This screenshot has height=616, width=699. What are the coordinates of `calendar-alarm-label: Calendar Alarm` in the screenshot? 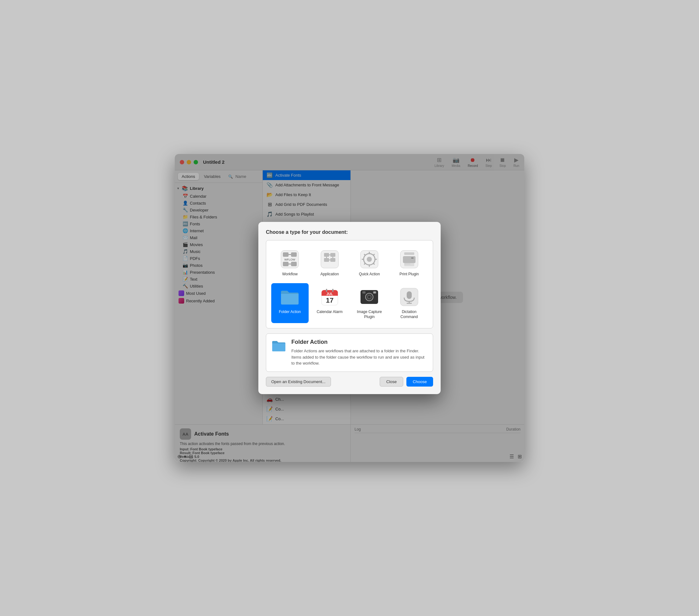 It's located at (330, 312).